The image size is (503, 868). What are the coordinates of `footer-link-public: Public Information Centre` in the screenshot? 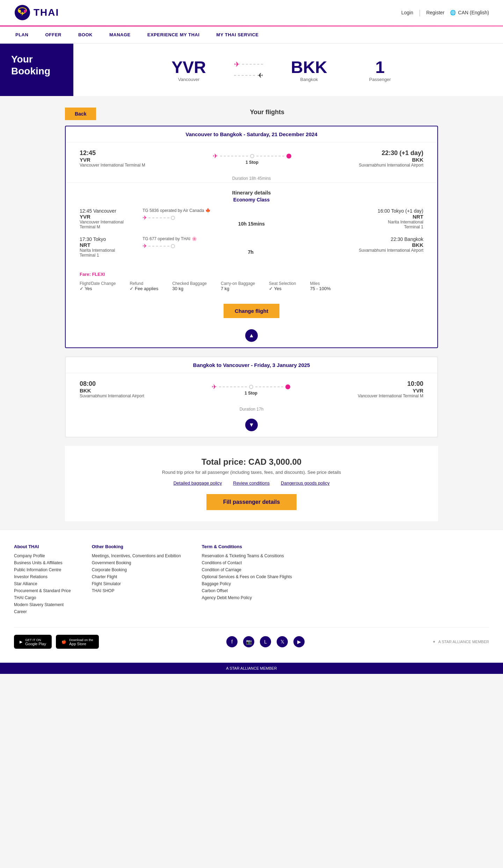 It's located at (43, 570).